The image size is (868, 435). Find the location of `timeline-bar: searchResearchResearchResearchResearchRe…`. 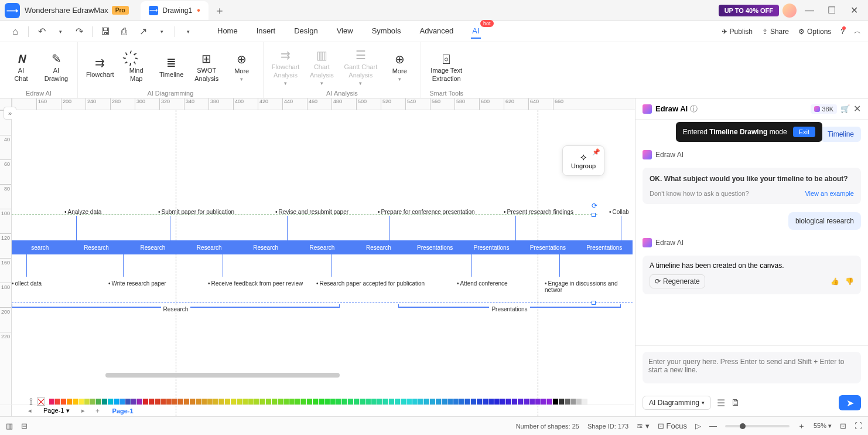

timeline-bar: searchResearchResearchResearchResearchRe… is located at coordinates (322, 247).